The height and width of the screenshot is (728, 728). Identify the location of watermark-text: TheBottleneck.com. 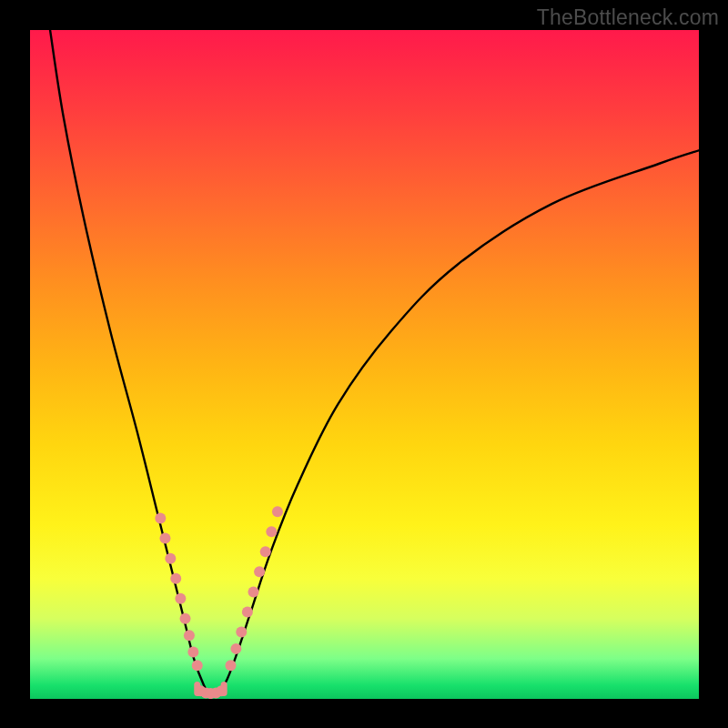
(628, 18).